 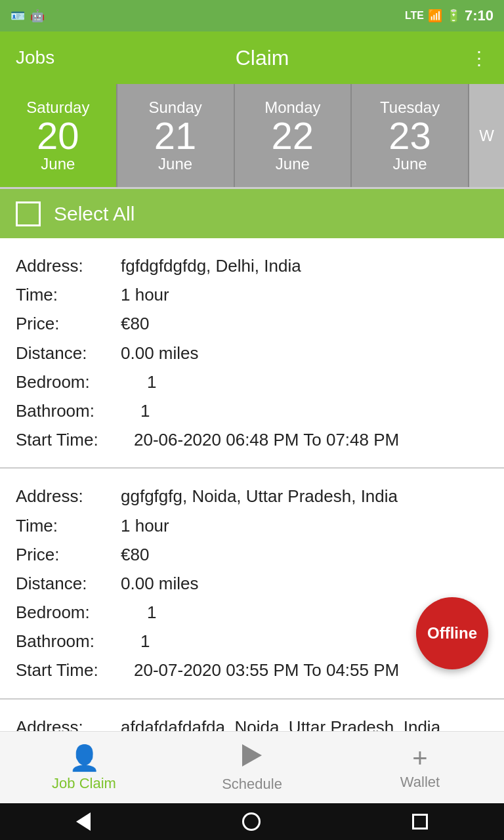 What do you see at coordinates (252, 324) in the screenshot?
I see `job-price-row-1: Price: €80` at bounding box center [252, 324].